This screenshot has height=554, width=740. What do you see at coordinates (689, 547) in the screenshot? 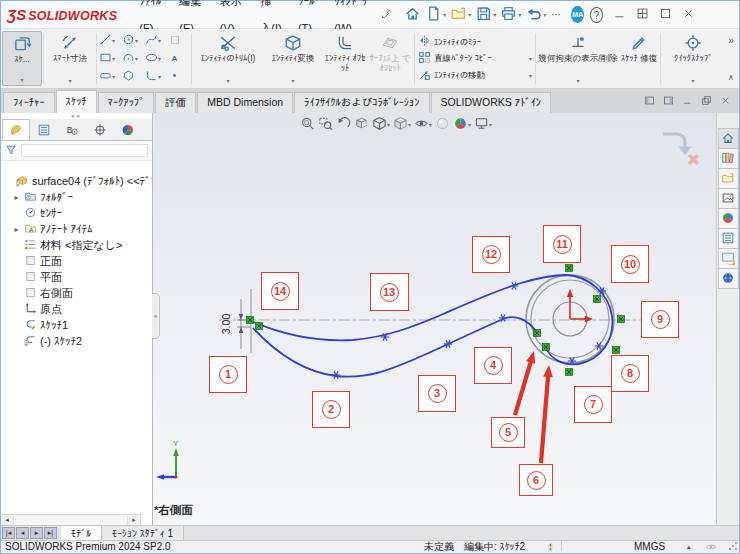
I see `unit-system-caret-icon: ▴` at bounding box center [689, 547].